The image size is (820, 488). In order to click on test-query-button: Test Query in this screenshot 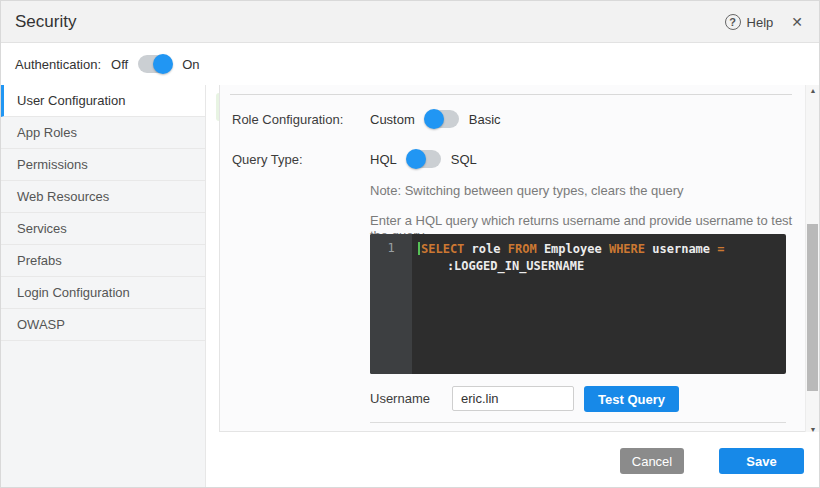, I will do `click(632, 399)`.